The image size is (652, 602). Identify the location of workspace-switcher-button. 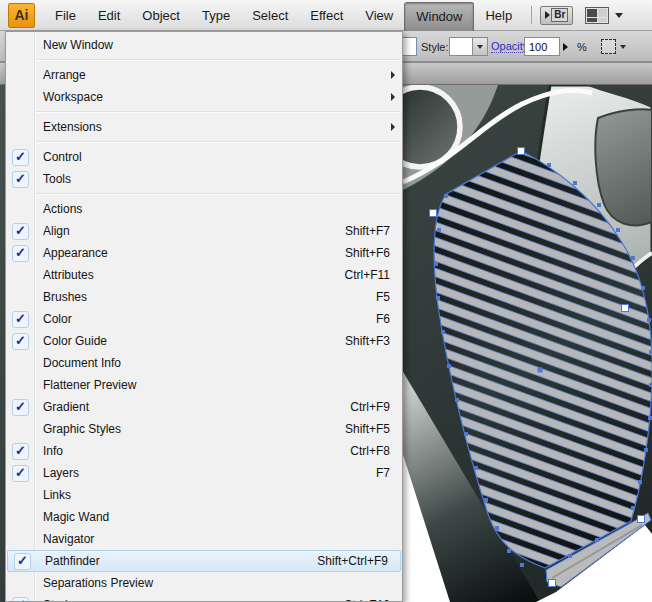
(604, 16).